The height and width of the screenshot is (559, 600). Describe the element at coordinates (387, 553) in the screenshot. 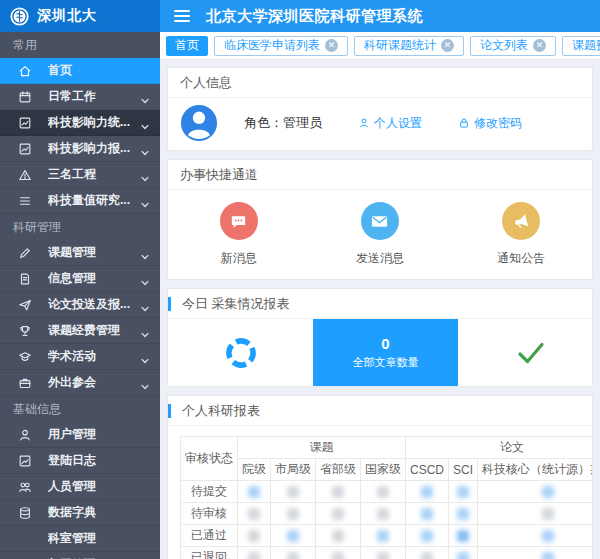

I see `table-row: 已退回` at that location.